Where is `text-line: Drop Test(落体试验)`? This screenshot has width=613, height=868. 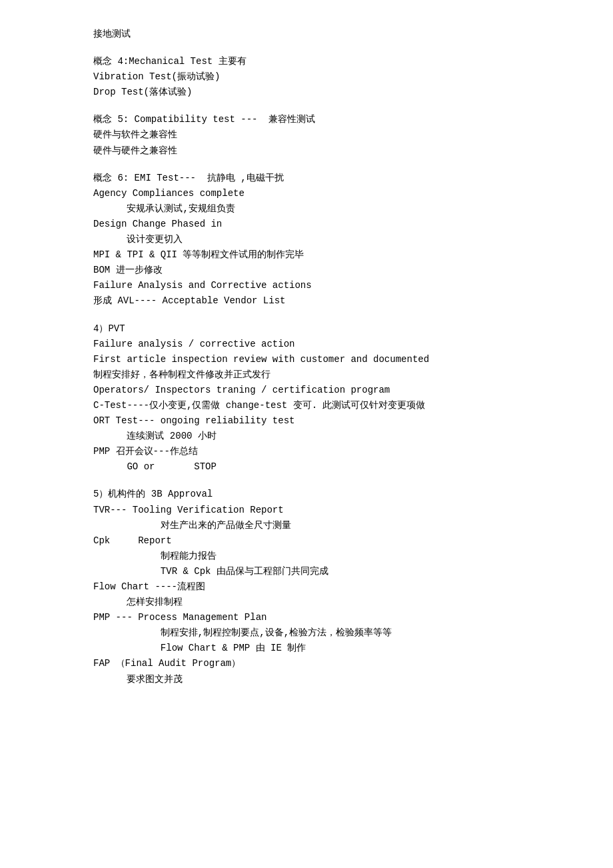 text-line: Drop Test(落体试验) is located at coordinates (306, 92).